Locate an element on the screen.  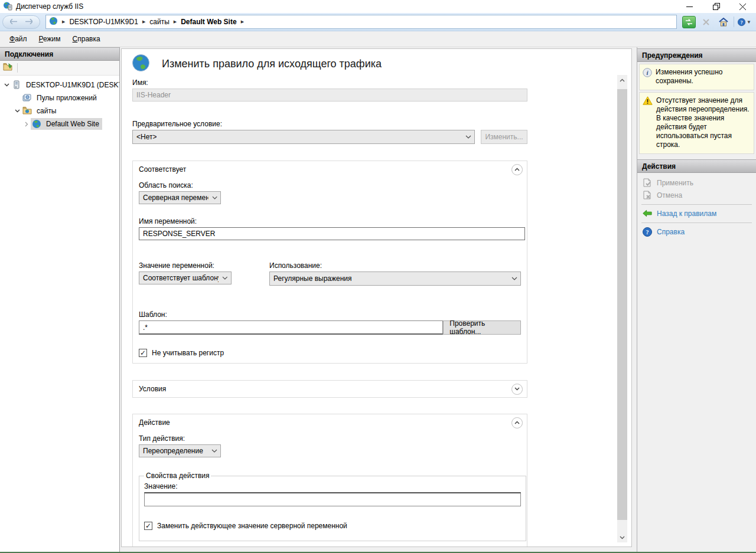
forward-icon is located at coordinates (28, 22).